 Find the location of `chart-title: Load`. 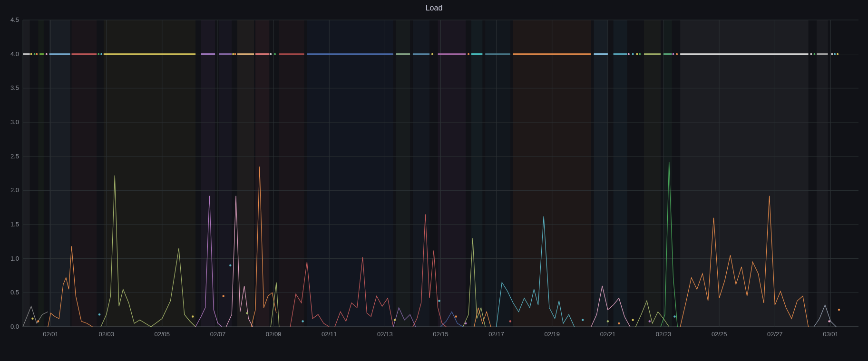

chart-title: Load is located at coordinates (434, 8).